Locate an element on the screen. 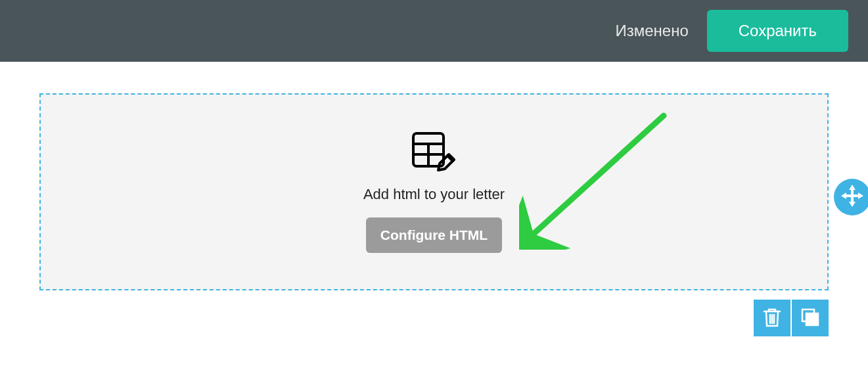 The width and height of the screenshot is (868, 385). move-icon is located at coordinates (852, 197).